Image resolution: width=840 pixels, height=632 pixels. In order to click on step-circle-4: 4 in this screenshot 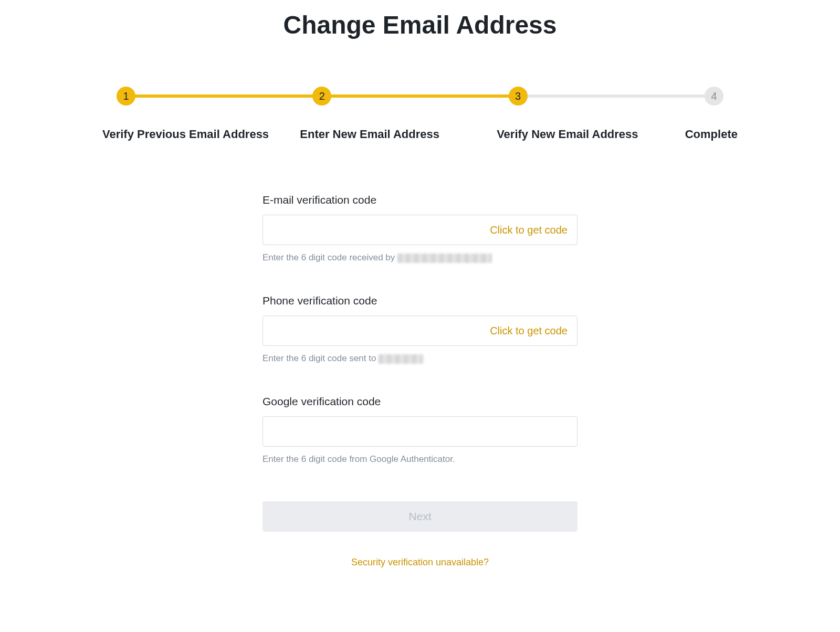, I will do `click(714, 96)`.